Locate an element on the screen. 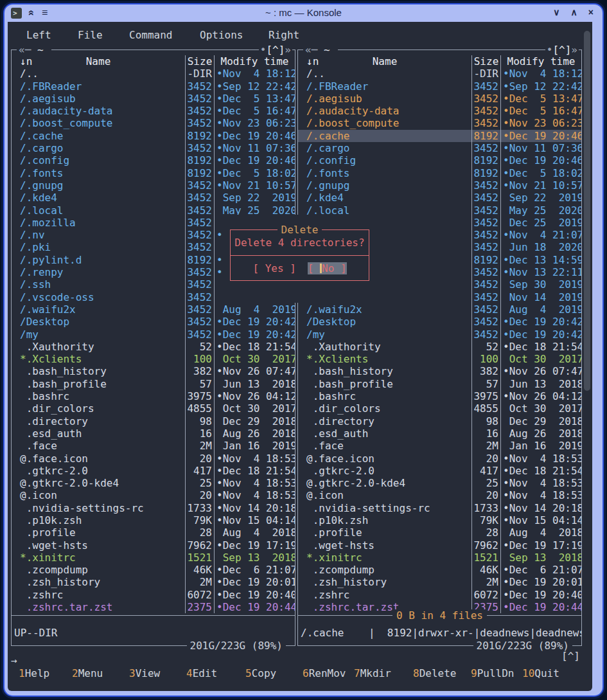 This screenshot has height=700, width=607. file-row: .zshrc.tar.zst2375•Dec 19 20:44 is located at coordinates (153, 607).